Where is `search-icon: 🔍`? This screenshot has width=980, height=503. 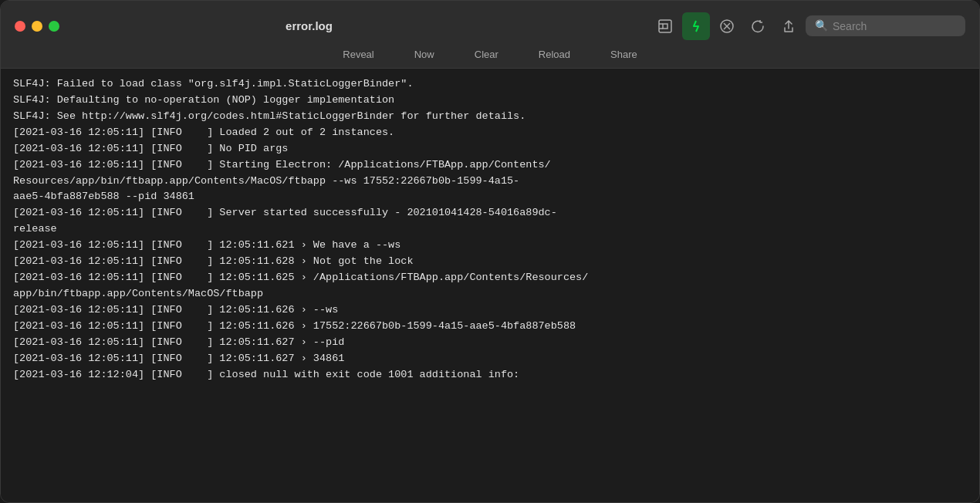 search-icon: 🔍 is located at coordinates (821, 26).